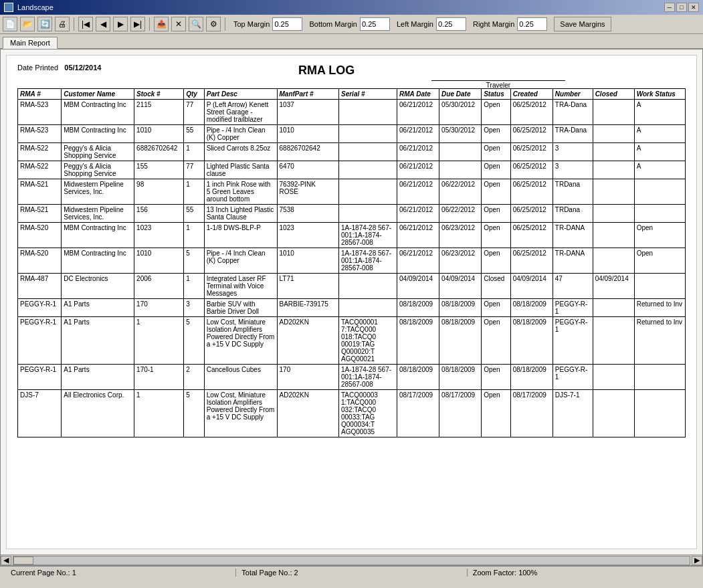 Image resolution: width=703 pixels, height=588 pixels. I want to click on cell-number: DJS-7-1, so click(573, 413).